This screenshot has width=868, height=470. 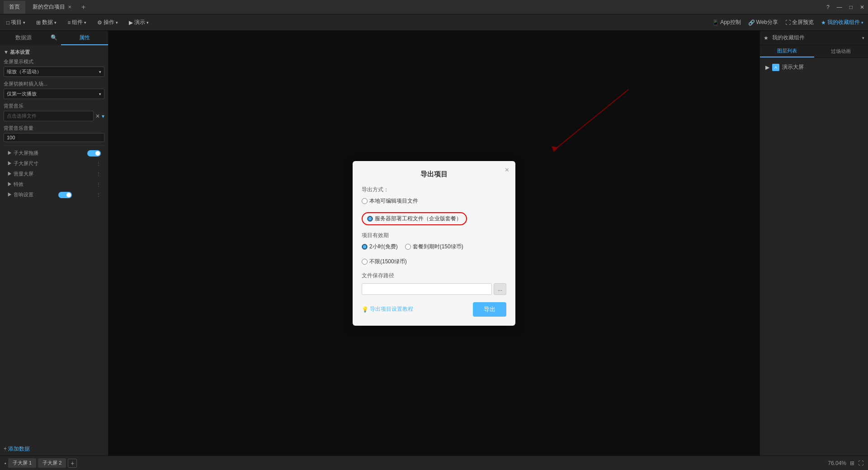 I want to click on my-favorites-btn: ★ 我的收藏组件 ▾, so click(x=842, y=23).